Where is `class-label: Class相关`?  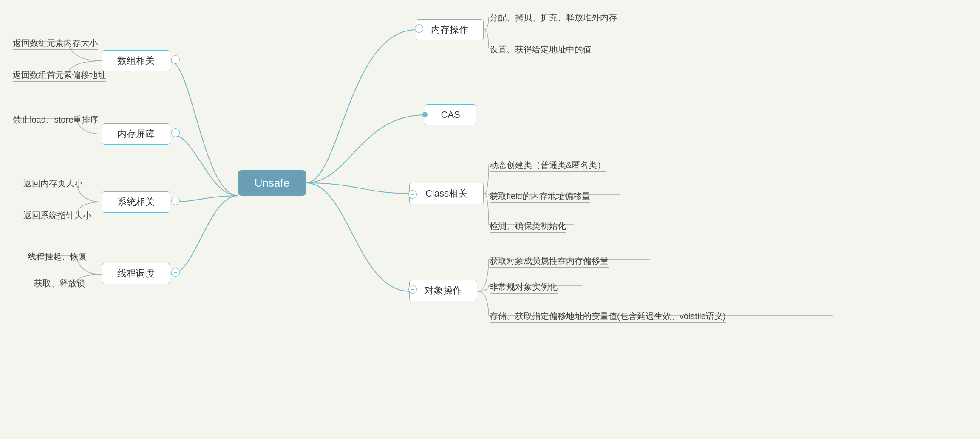
class-label: Class相关 is located at coordinates (446, 194).